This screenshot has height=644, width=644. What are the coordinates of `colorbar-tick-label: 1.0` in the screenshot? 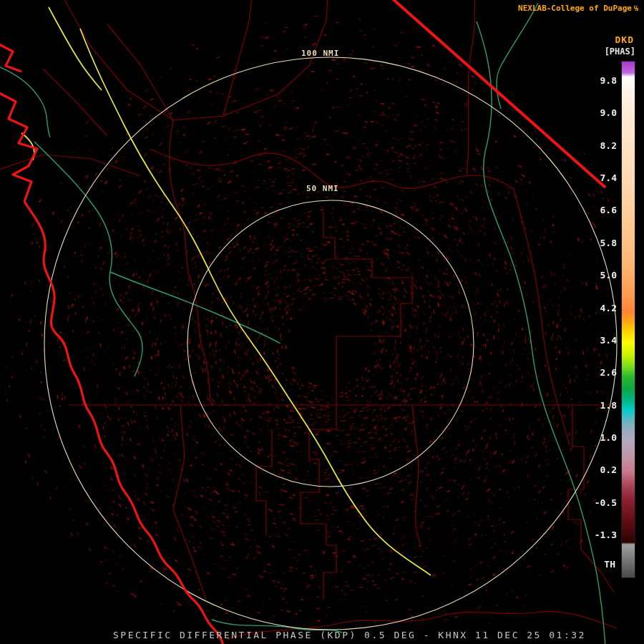 It's located at (595, 438).